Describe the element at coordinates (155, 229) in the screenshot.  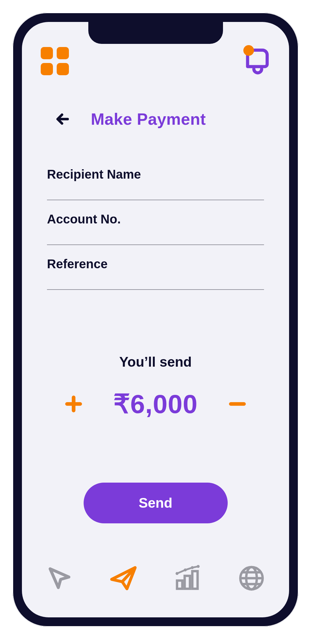
I see `account-no-field-group: Account No.` at that location.